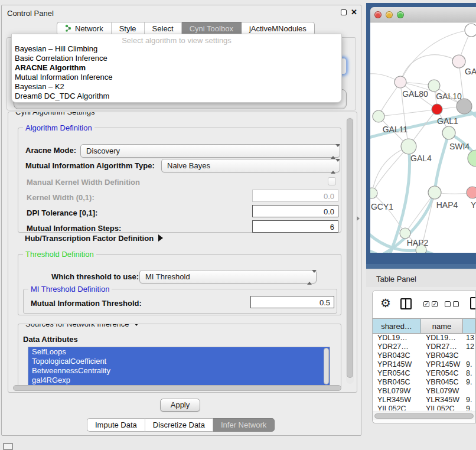 The image size is (476, 450). What do you see at coordinates (382, 207) in the screenshot?
I see `node-label: GCY1` at bounding box center [382, 207].